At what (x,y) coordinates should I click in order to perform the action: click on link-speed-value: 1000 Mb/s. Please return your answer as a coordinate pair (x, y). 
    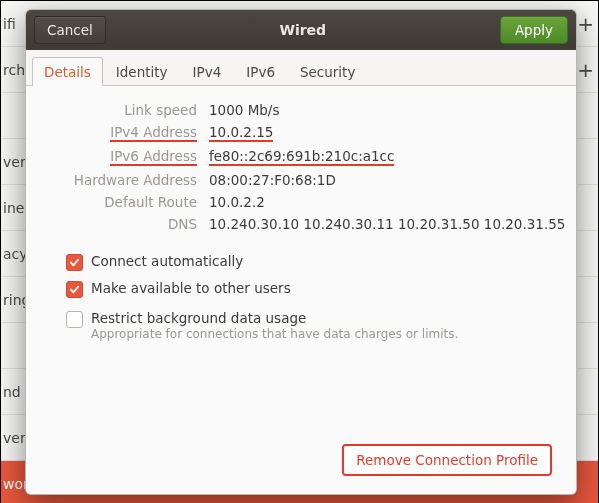
    Looking at the image, I should click on (387, 110).